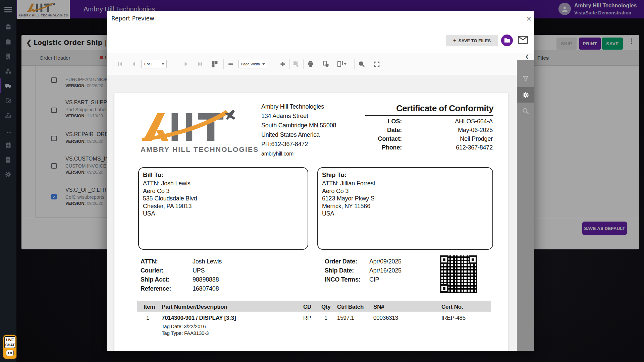  What do you see at coordinates (149, 307) in the screenshot?
I see `col-header: Item` at bounding box center [149, 307].